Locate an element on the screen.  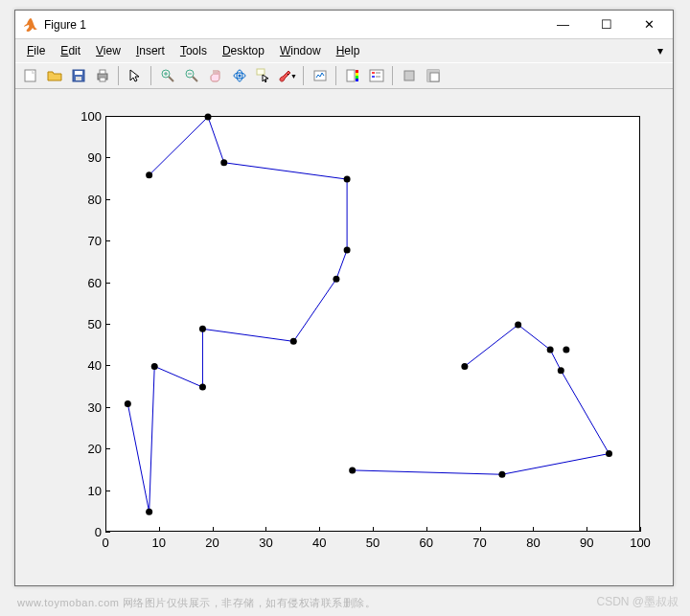
x-tick-label: 50 is located at coordinates (373, 542).